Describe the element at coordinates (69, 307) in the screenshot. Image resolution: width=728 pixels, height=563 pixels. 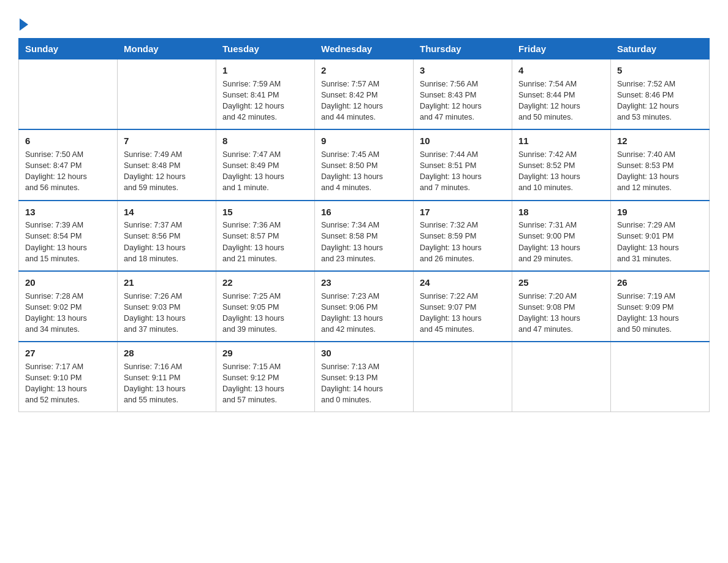
I see `calendar-cell: 20Sunrise: 7:28 AMSunset: 9:02 PMDayligh…` at that location.